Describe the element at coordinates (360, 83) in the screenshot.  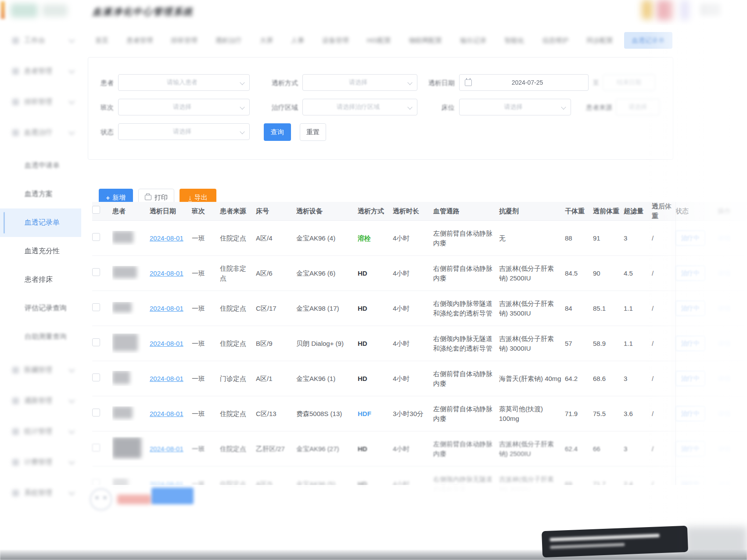
I see `mode-filter-select: 请选择` at that location.